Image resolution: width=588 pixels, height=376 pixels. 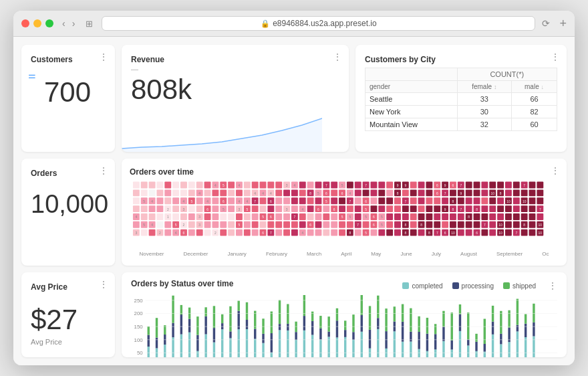 What do you see at coordinates (555, 171) in the screenshot?
I see `orders-over-time-menu: ⋮` at bounding box center [555, 171].